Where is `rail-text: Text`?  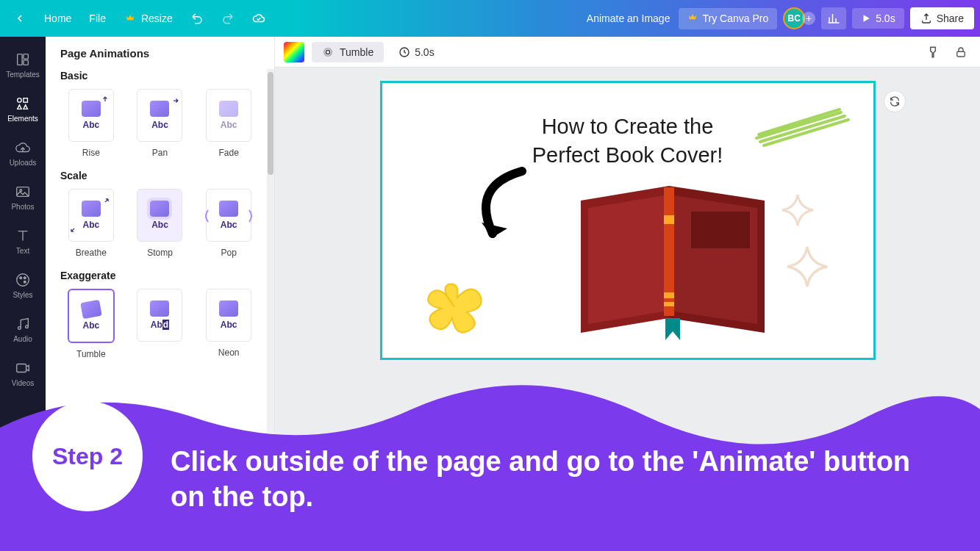
rail-text: Text is located at coordinates (23, 241).